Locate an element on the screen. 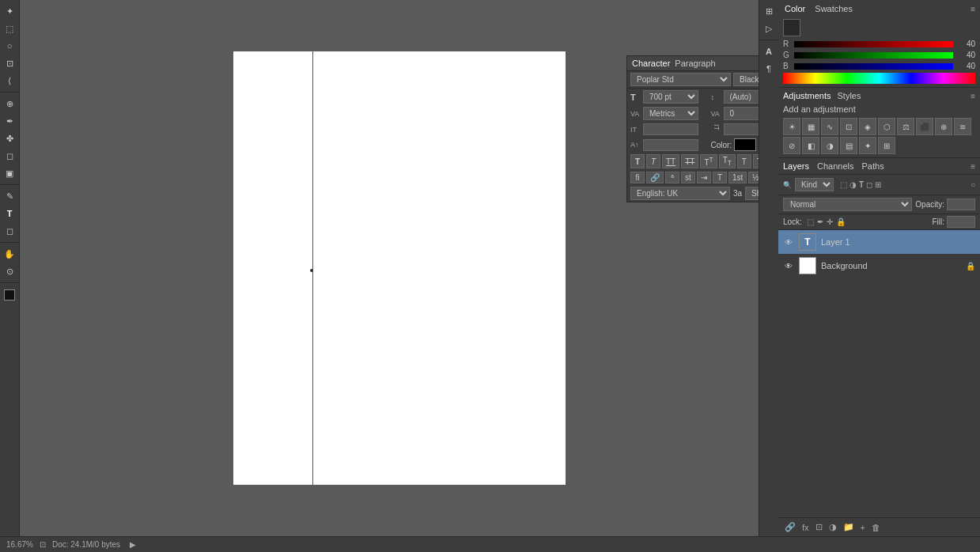 The width and height of the screenshot is (980, 552). style-bold: T is located at coordinates (638, 161).